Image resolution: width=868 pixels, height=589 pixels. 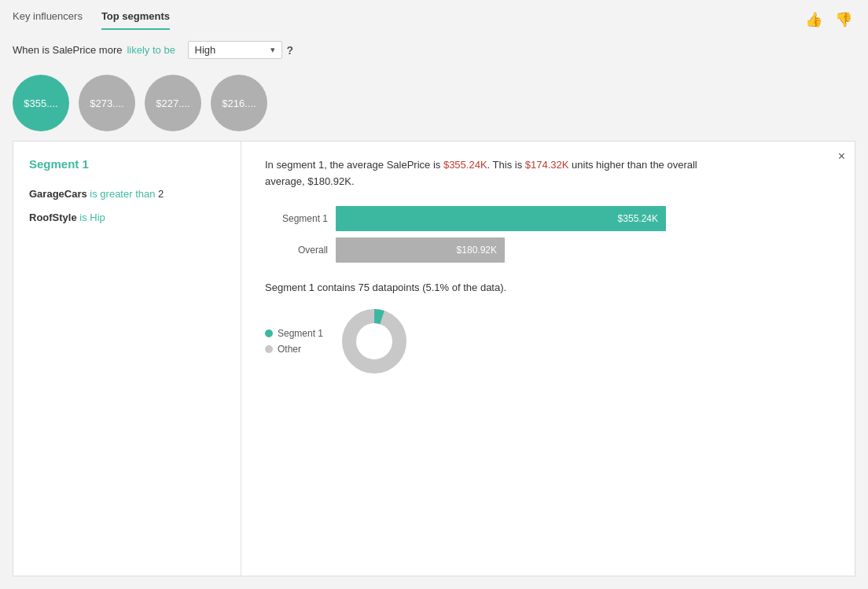 What do you see at coordinates (829, 20) in the screenshot?
I see `header-actions: 👍 👎` at bounding box center [829, 20].